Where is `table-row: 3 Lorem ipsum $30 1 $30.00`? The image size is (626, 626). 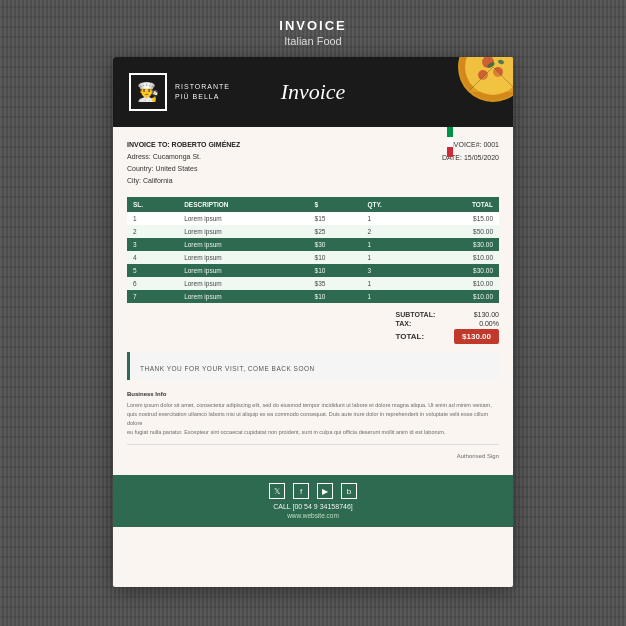
table-row: 3 Lorem ipsum $30 1 $30.00 is located at coordinates (313, 244).